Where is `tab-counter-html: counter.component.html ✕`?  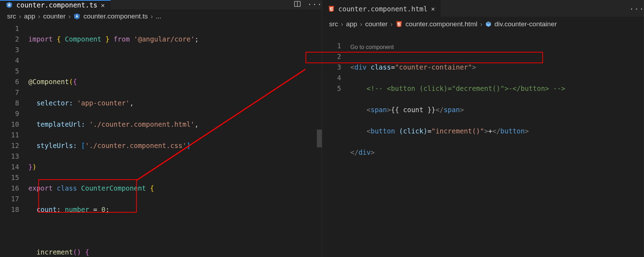 tab-counter-html: counter.component.html ✕ is located at coordinates (381, 9).